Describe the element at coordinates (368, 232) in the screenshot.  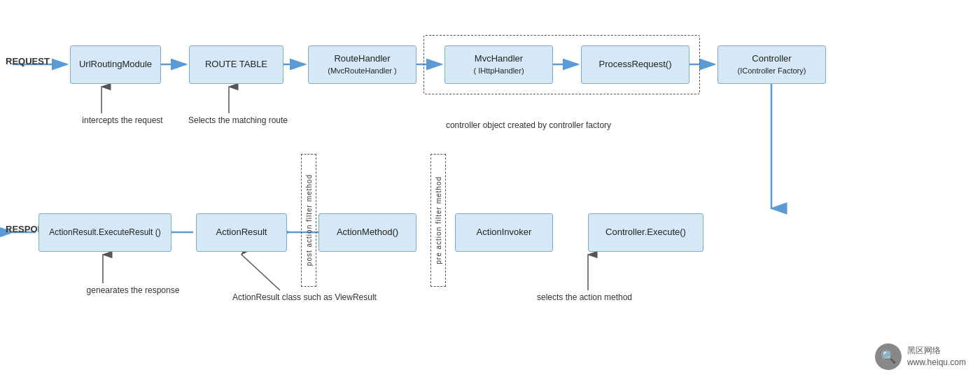
I see `action-method-box: ActionMethod()` at that location.